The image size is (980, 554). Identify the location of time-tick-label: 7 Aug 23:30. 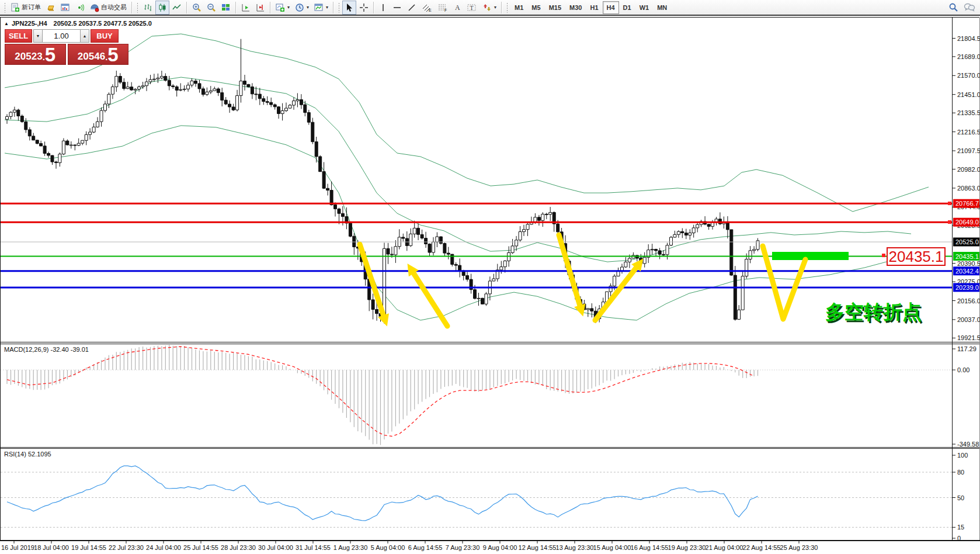
(463, 548).